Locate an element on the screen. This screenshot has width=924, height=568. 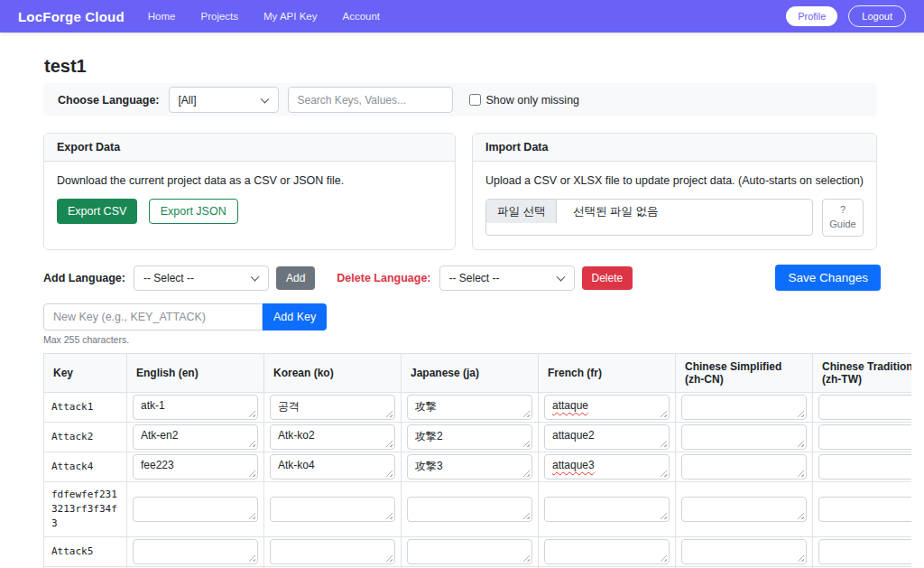
key-cell: Attack4 is located at coordinates (86, 468).